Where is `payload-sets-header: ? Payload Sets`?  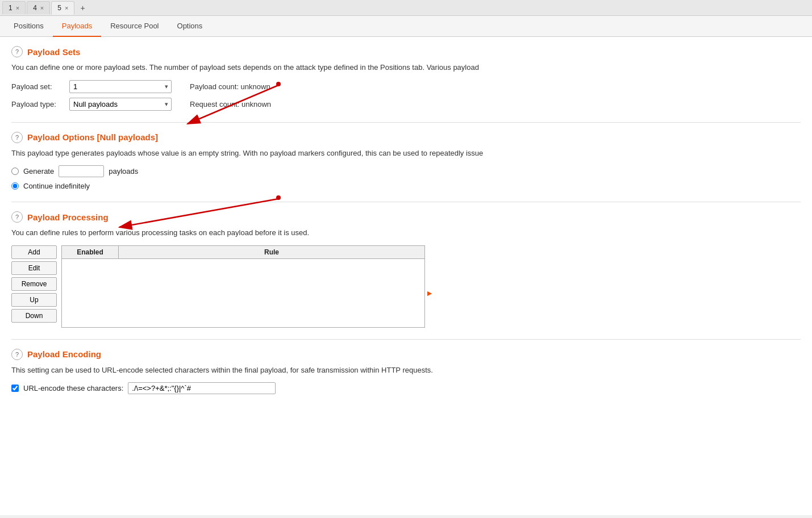 payload-sets-header: ? Payload Sets is located at coordinates (406, 52).